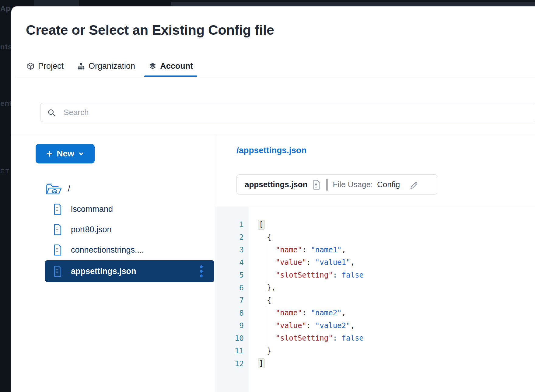 This screenshot has width=535, height=392. I want to click on plus-icon, so click(49, 154).